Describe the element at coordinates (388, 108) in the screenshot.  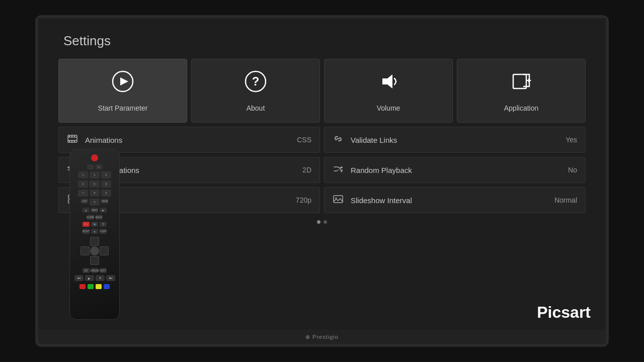
I see `tile-volume-label: Volume` at that location.